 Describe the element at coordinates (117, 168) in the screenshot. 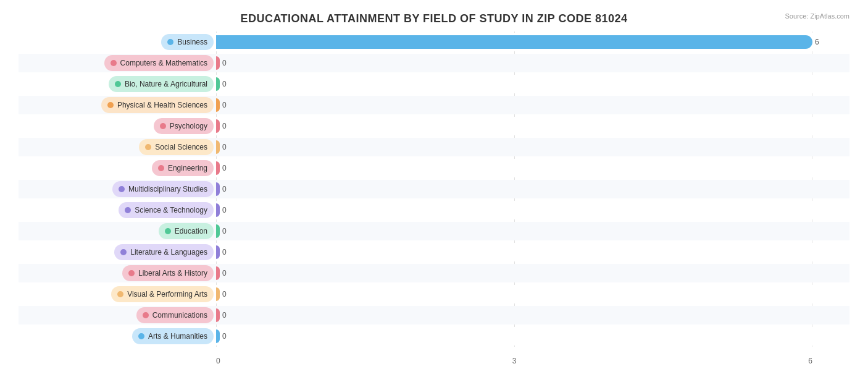

I see `bar-label-area-engineering: Engineering` at that location.